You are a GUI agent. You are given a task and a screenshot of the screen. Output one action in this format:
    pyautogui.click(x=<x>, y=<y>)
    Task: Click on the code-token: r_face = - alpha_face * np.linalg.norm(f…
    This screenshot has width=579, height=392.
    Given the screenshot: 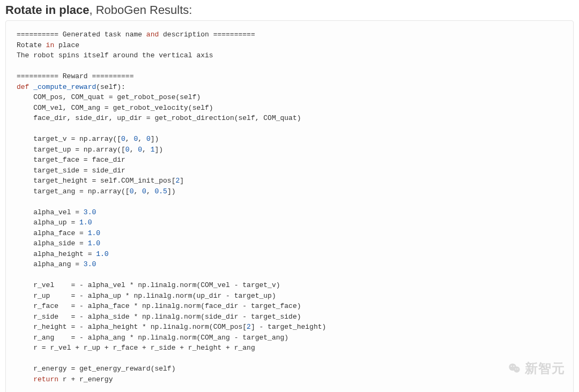 What is the action you would take?
    pyautogui.click(x=167, y=306)
    